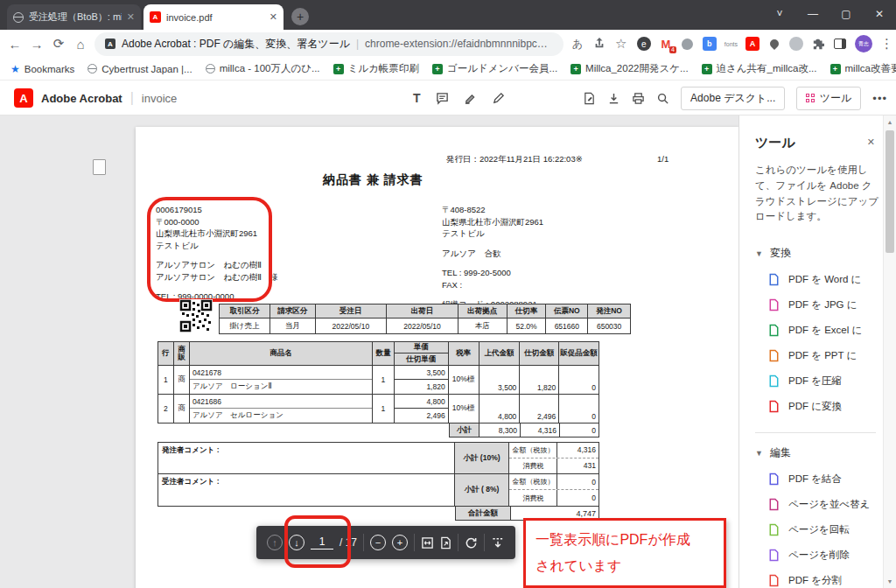 The height and width of the screenshot is (588, 896). Describe the element at coordinates (885, 44) in the screenshot. I see `browser-menu-icon: ⋮` at that location.